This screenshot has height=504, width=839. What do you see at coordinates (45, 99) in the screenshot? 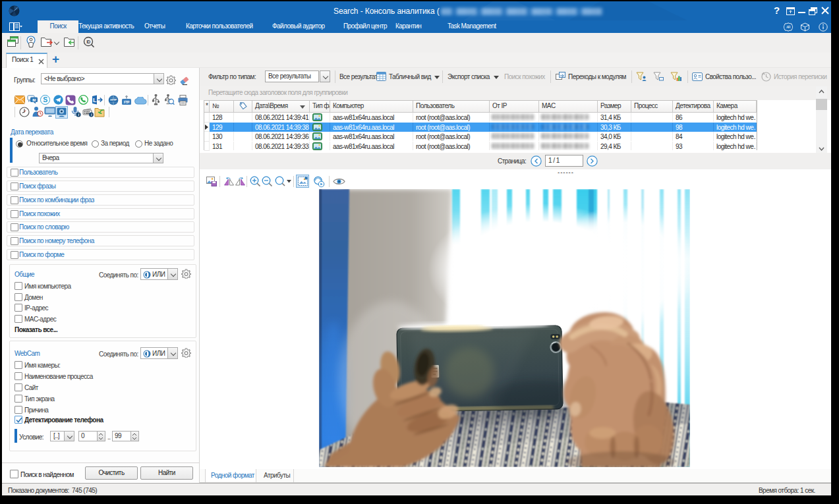
I see `svg-text: S` at bounding box center [45, 99].